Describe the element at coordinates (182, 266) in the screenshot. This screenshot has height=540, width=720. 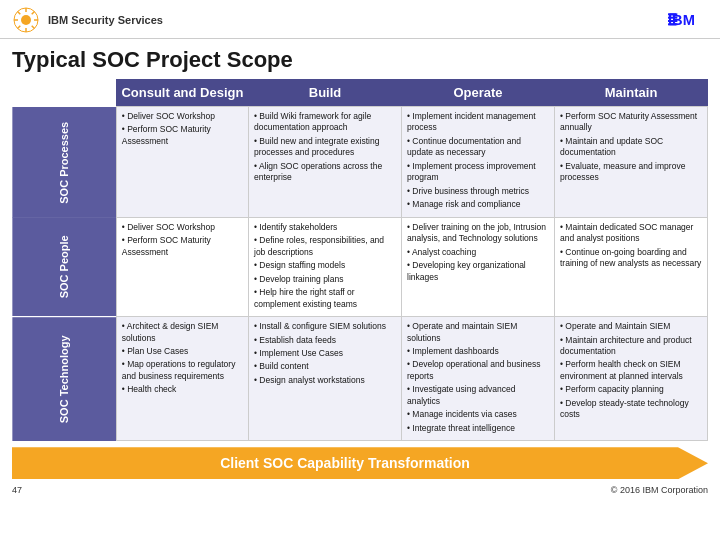
I see `cell-r1-c0: Deliver SOC WorkshopPerform SOC Maturity…` at that location.